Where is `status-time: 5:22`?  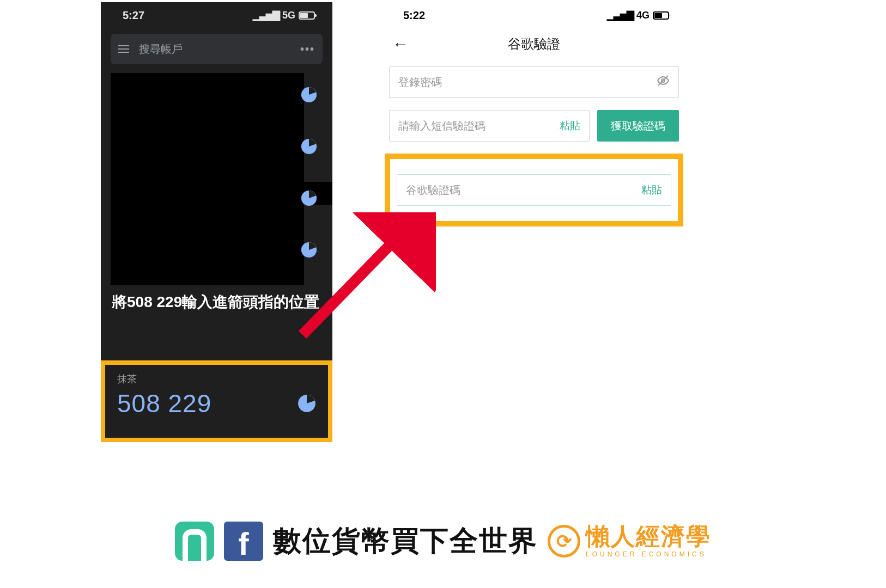 status-time: 5:22 is located at coordinates (414, 15).